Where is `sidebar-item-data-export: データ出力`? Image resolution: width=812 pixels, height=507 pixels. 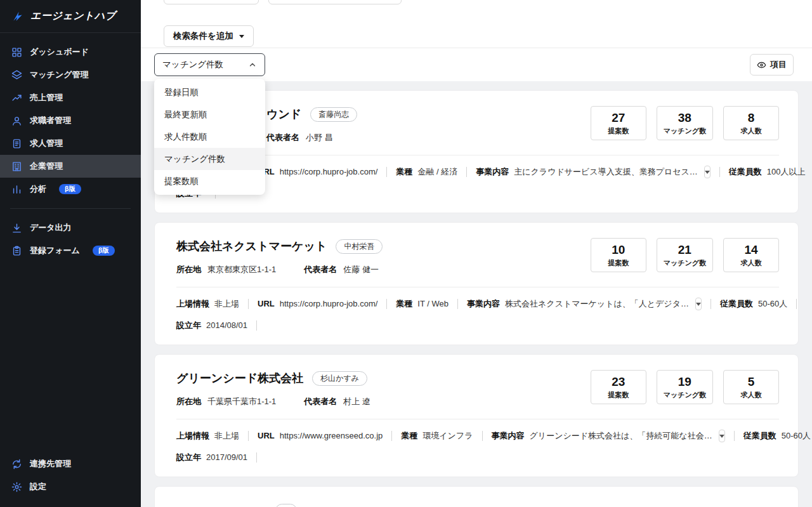
sidebar-item-data-export: データ出力 is located at coordinates (70, 228).